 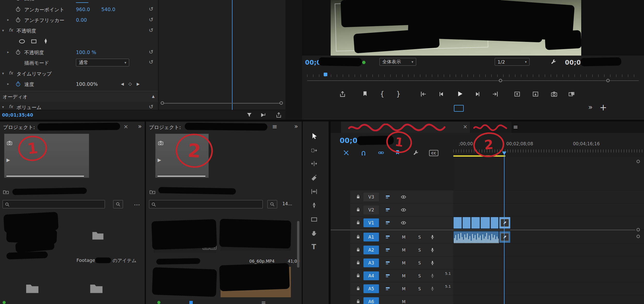 What do you see at coordinates (86, 52) in the screenshot?
I see `opacity-value: 100.0 %` at bounding box center [86, 52].